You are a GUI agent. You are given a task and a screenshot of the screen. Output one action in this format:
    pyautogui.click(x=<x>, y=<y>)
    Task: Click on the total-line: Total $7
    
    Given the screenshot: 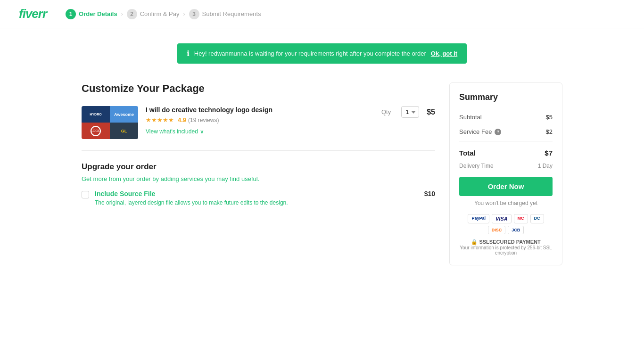 What is the action you would take?
    pyautogui.click(x=506, y=153)
    